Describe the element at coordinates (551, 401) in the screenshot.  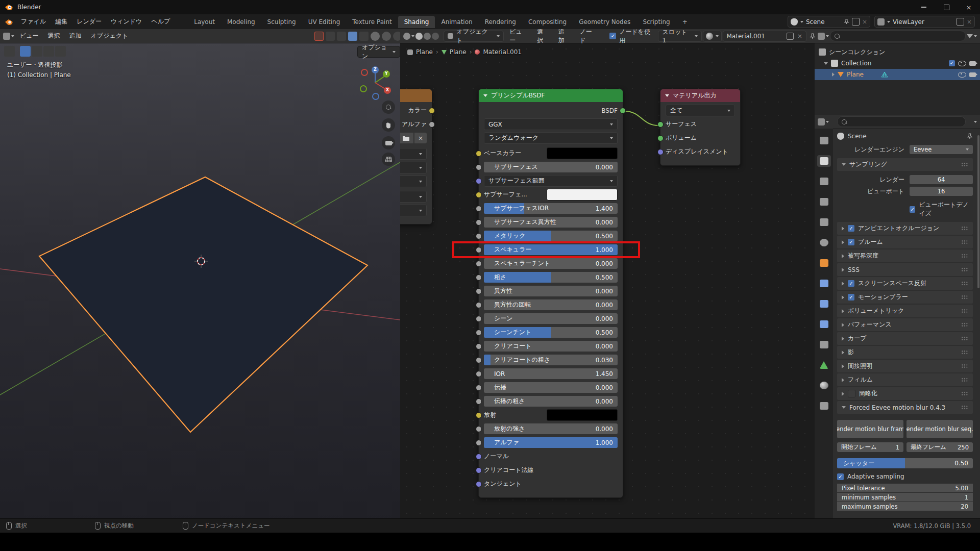
I see `slider-18: 伝播の粗さ0.000` at that location.